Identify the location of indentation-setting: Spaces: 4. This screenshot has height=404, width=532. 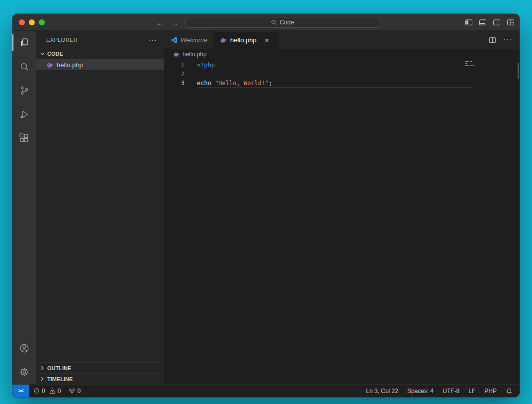
(421, 391).